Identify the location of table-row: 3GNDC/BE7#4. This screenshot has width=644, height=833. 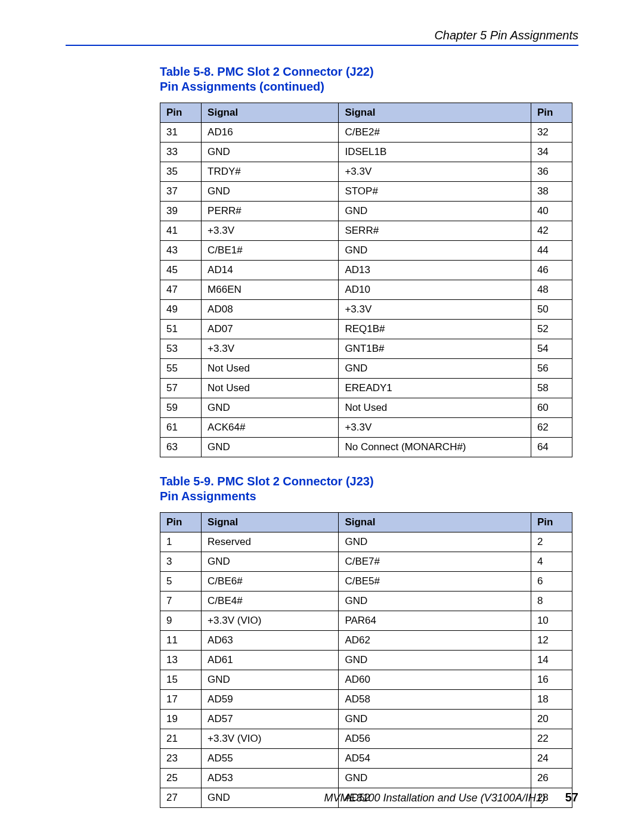
(366, 562).